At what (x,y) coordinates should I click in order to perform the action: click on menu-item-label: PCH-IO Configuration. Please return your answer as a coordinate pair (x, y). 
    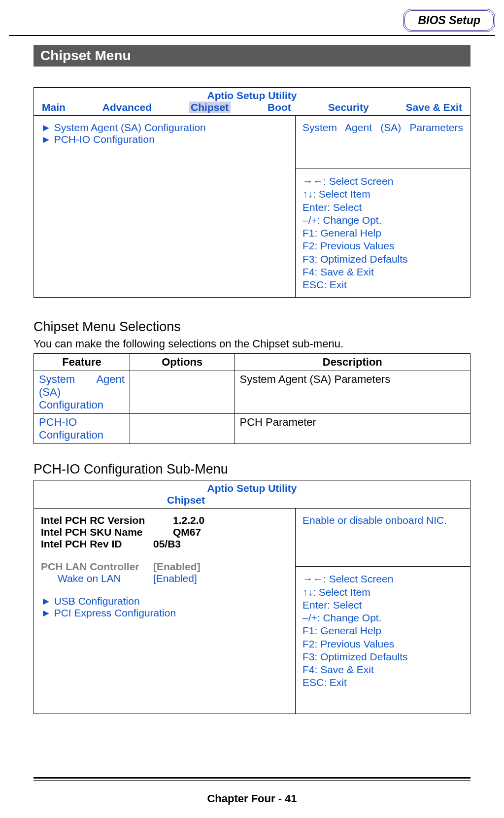
    Looking at the image, I should click on (104, 139).